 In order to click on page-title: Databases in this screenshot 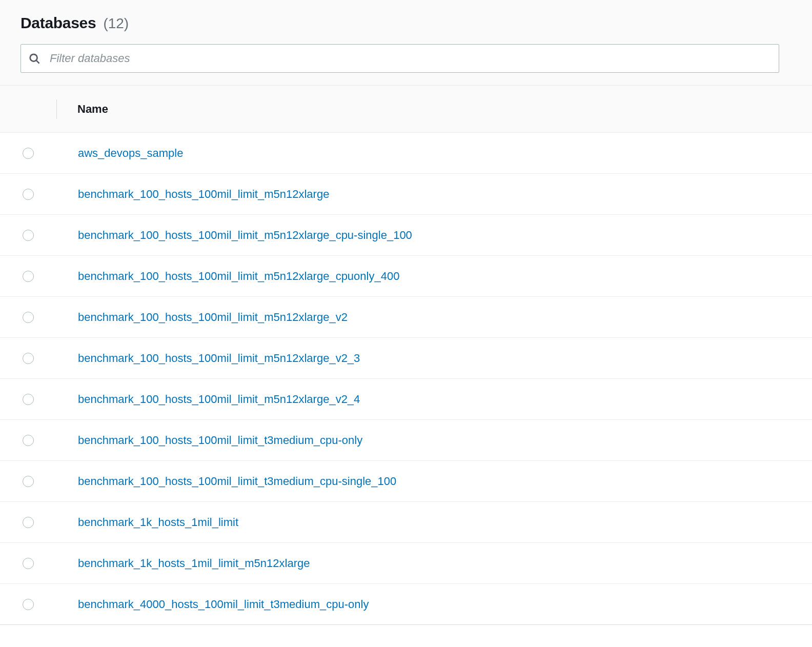, I will do `click(58, 23)`.